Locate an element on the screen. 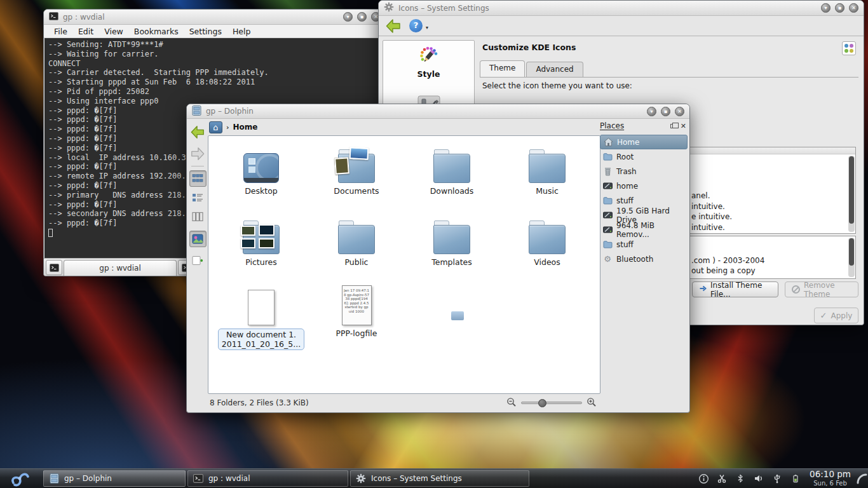  remove-theme-button: Remove Theme is located at coordinates (822, 290).